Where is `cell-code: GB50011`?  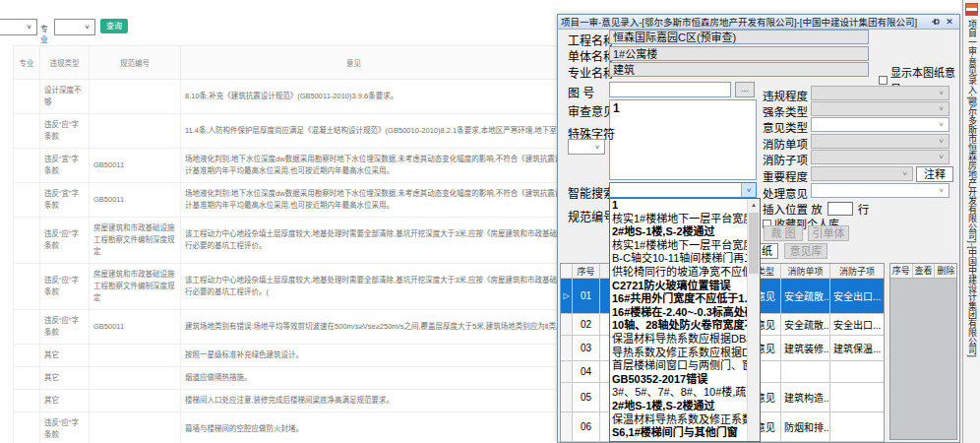 cell-code: GB50011 is located at coordinates (136, 201).